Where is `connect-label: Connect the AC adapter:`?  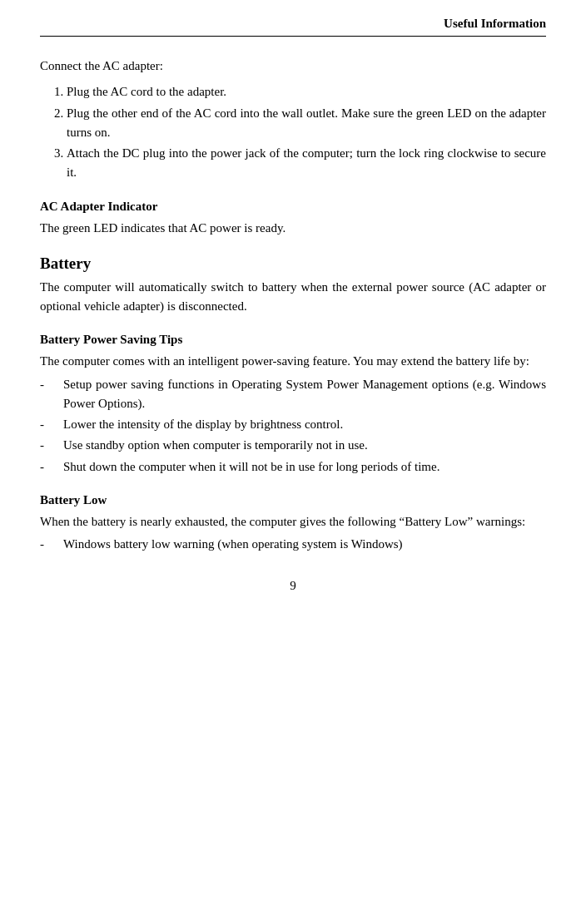
connect-label: Connect the AC adapter: is located at coordinates (293, 67).